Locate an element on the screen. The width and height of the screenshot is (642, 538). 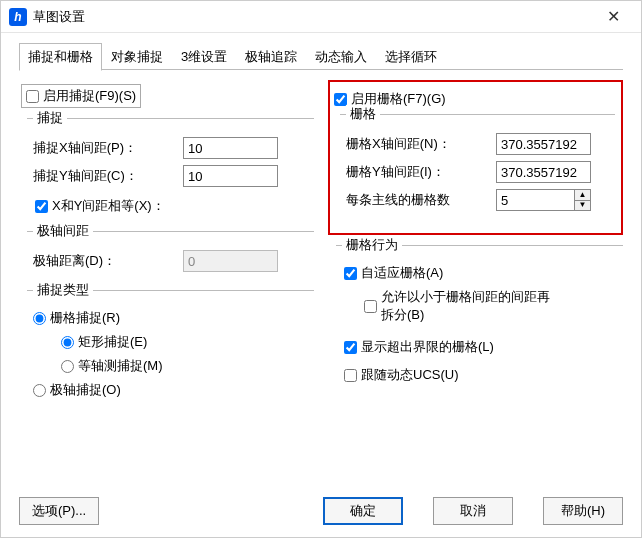
window-title: 草图设置 is located at coordinates (313, 17).